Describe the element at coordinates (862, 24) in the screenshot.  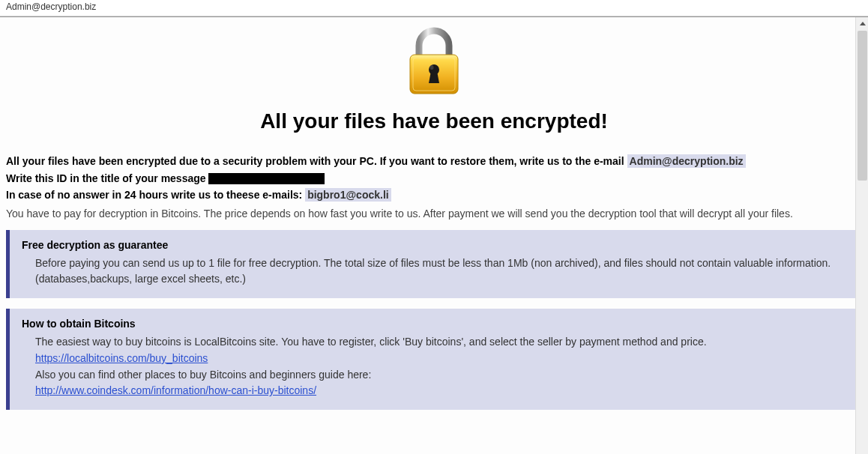
I see `scroll-up-button` at that location.